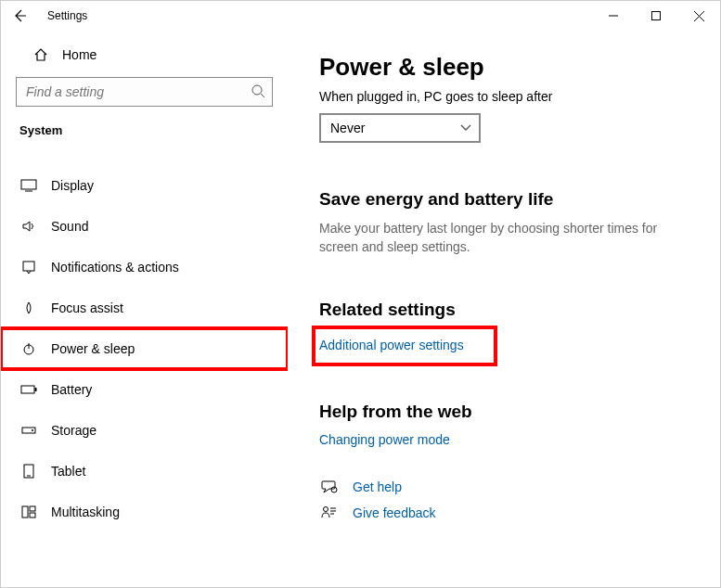  I want to click on sleep-dropdown: Never, so click(400, 128).